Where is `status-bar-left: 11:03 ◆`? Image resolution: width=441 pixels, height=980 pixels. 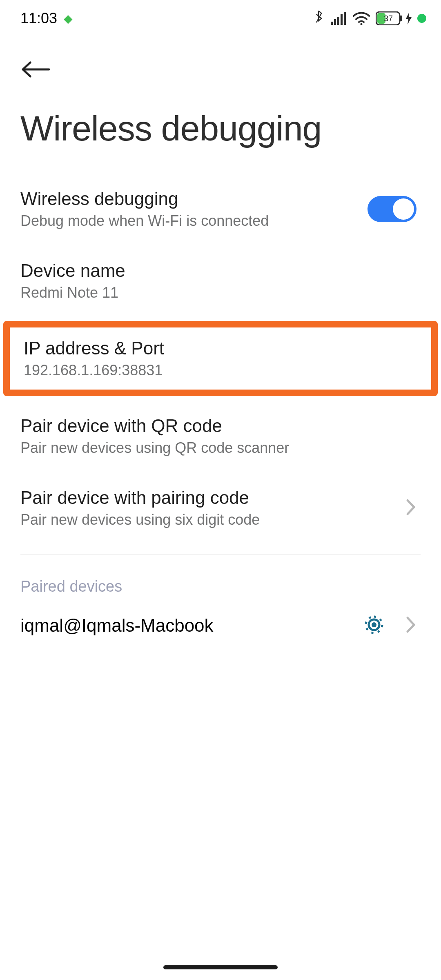
status-bar-left: 11:03 ◆ is located at coordinates (47, 18).